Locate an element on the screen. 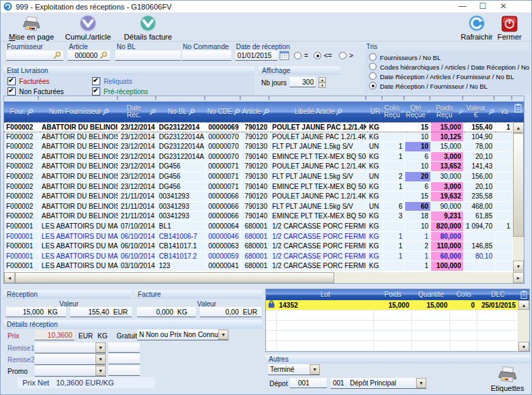 The image size is (532, 395). date-compare-gt-radio is located at coordinates (342, 56).